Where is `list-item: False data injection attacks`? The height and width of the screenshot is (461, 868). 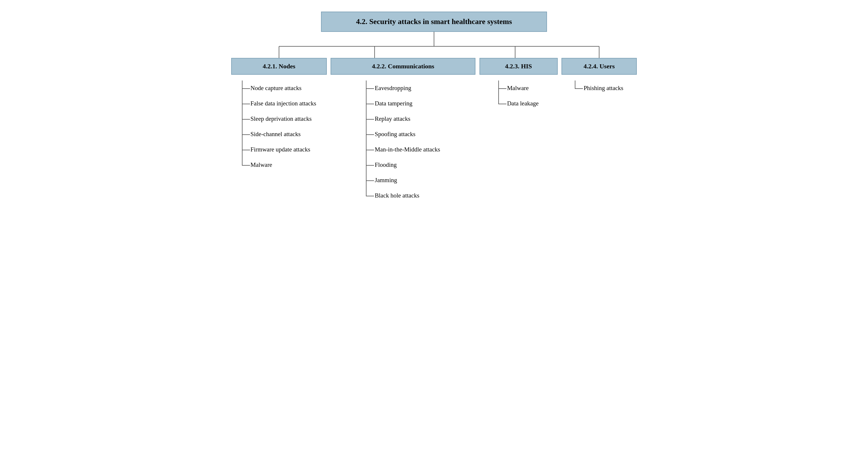
list-item: False data injection attacks is located at coordinates (284, 104).